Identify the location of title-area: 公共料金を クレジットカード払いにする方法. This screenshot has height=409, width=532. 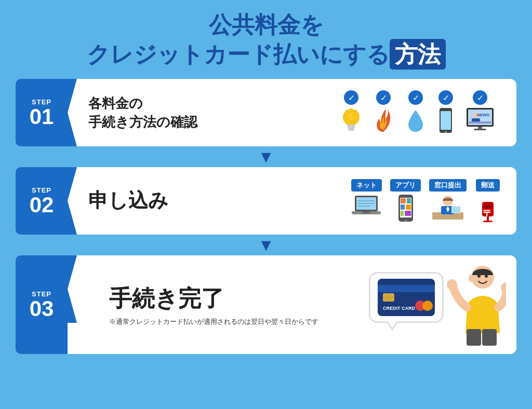
(266, 40).